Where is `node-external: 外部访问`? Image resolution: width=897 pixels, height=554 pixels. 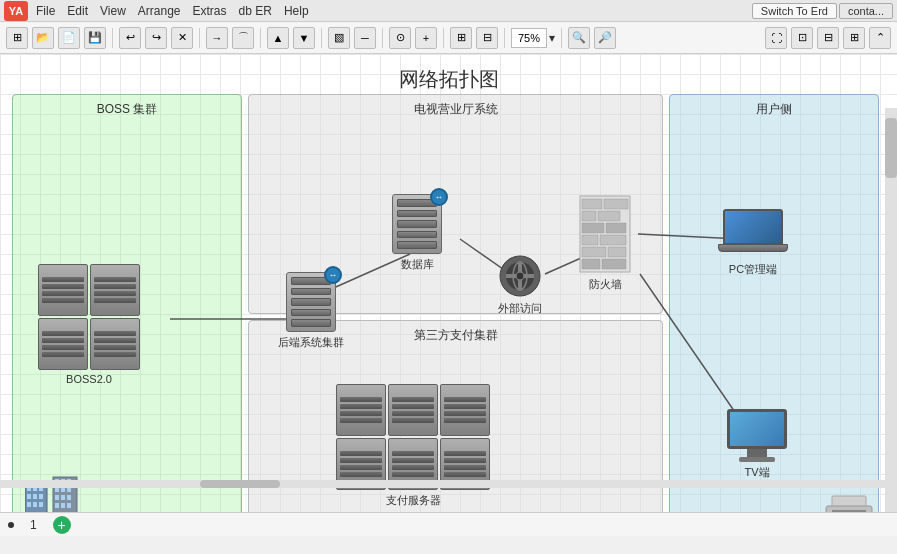
node-external: 外部访问 is located at coordinates (520, 285).